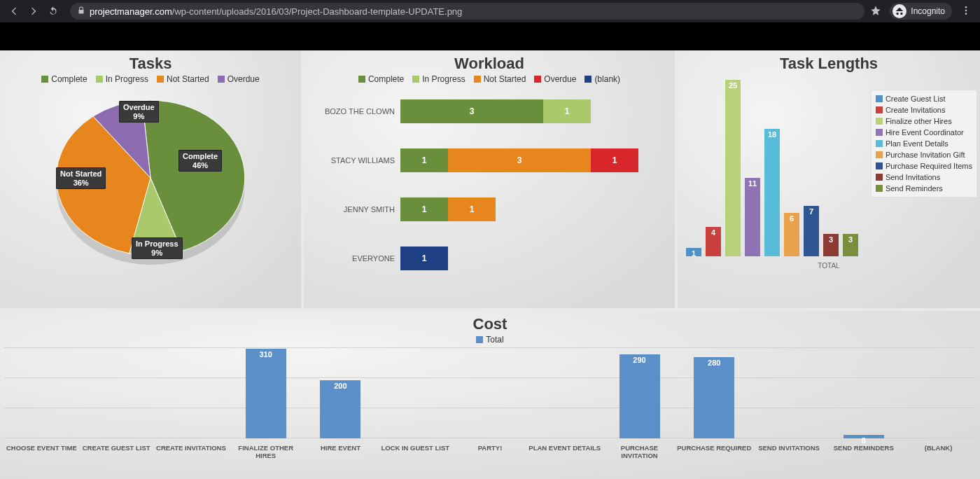  Describe the element at coordinates (490, 36) in the screenshot. I see `letterbox` at that location.